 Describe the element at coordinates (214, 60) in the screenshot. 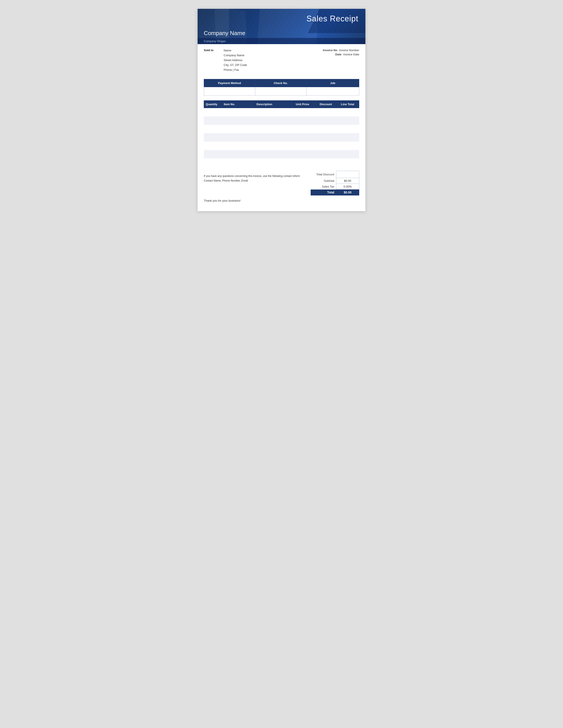

I see `sold-to-label: Sold to` at that location.